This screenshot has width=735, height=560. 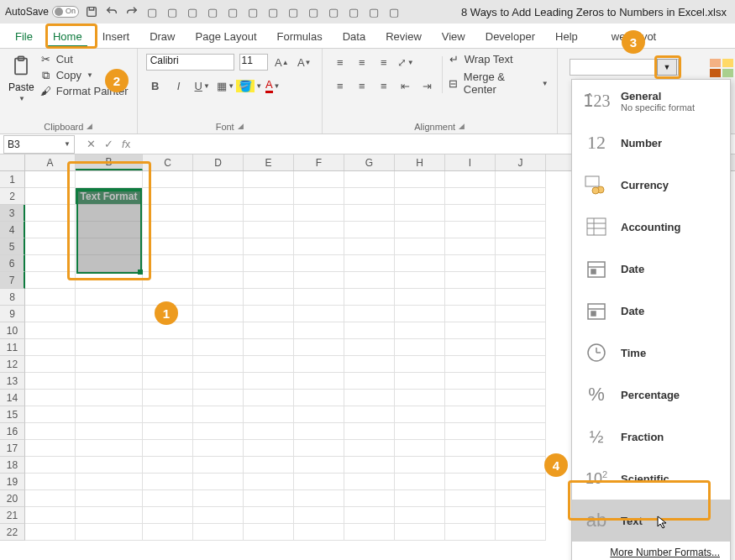 What do you see at coordinates (420, 163) in the screenshot?
I see `col-header: H` at bounding box center [420, 163].